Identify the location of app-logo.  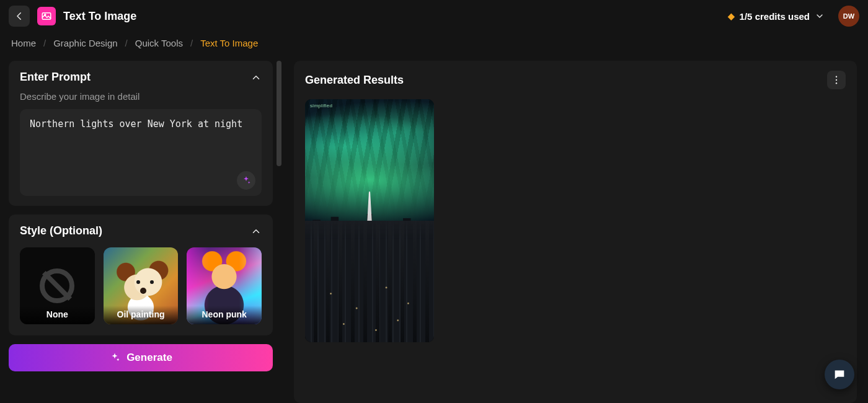
(46, 16).